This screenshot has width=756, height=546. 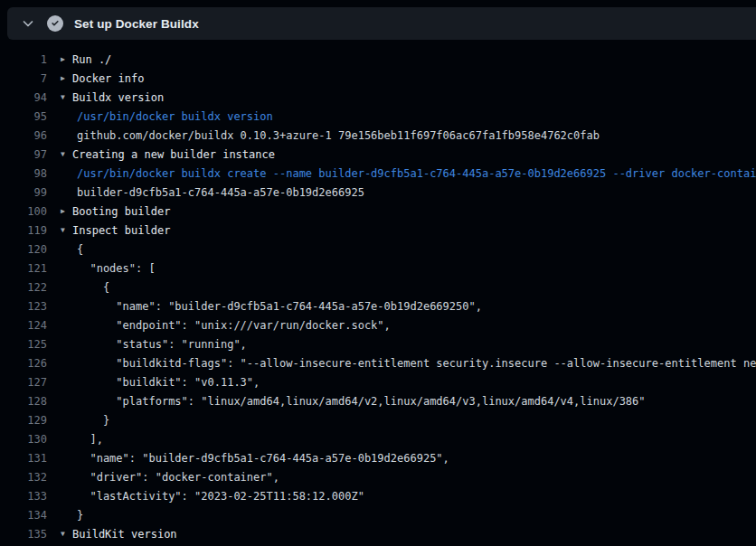 I want to click on log-group-row: 97 ▼ Creating a new builder instance, so click(x=378, y=154).